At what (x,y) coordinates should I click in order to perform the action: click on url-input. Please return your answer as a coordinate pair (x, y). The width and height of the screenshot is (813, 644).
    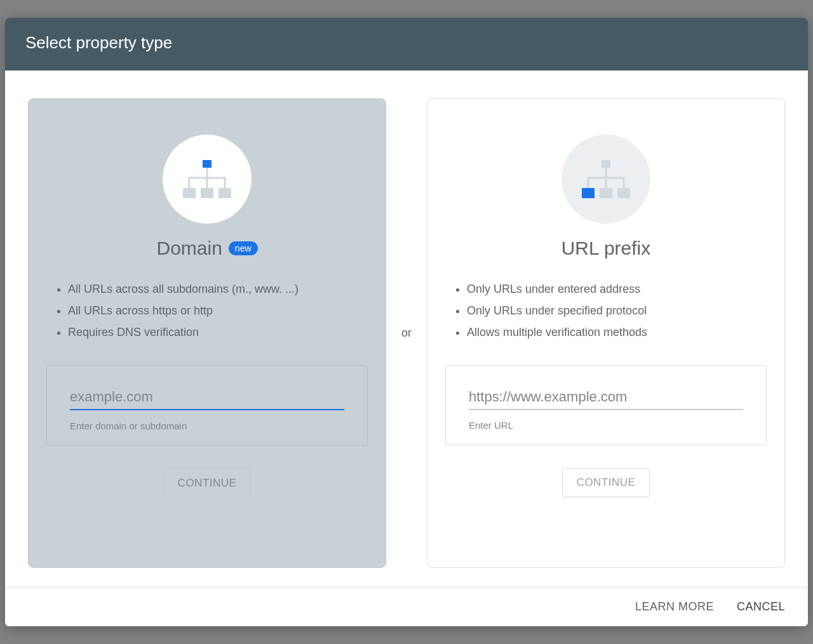
    Looking at the image, I should click on (606, 398).